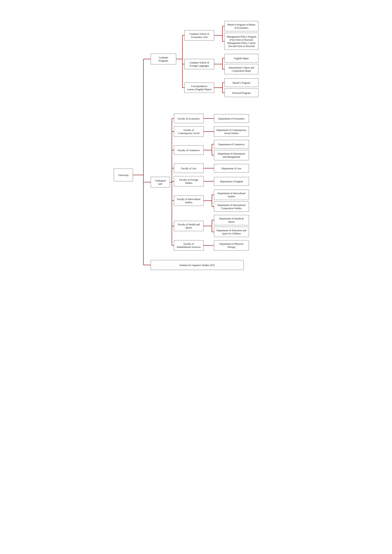 Image resolution: width=392 pixels, height=554 pixels. What do you see at coordinates (231, 193) in the screenshot?
I see `svg-text: Department of Intercultural` at bounding box center [231, 193].